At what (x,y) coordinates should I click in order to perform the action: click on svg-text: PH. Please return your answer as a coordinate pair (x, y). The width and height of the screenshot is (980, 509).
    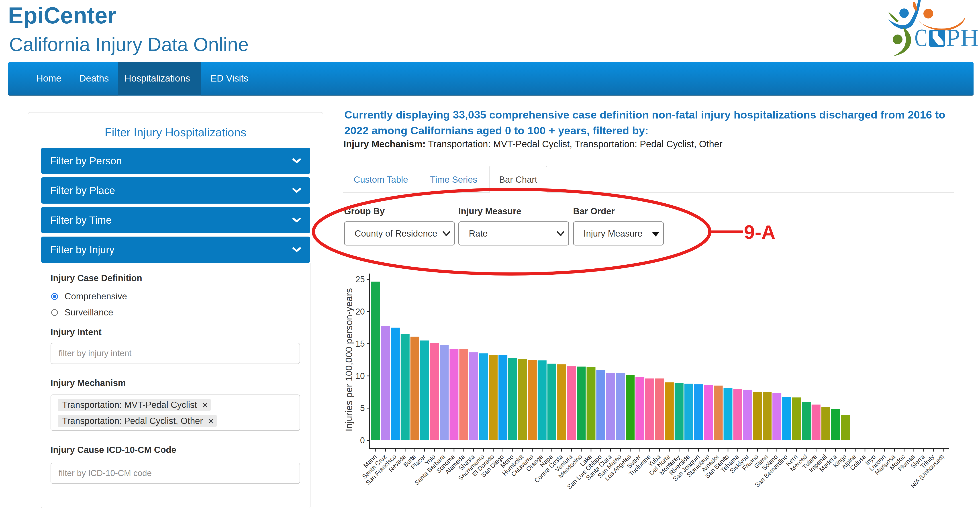
    Looking at the image, I should click on (963, 38).